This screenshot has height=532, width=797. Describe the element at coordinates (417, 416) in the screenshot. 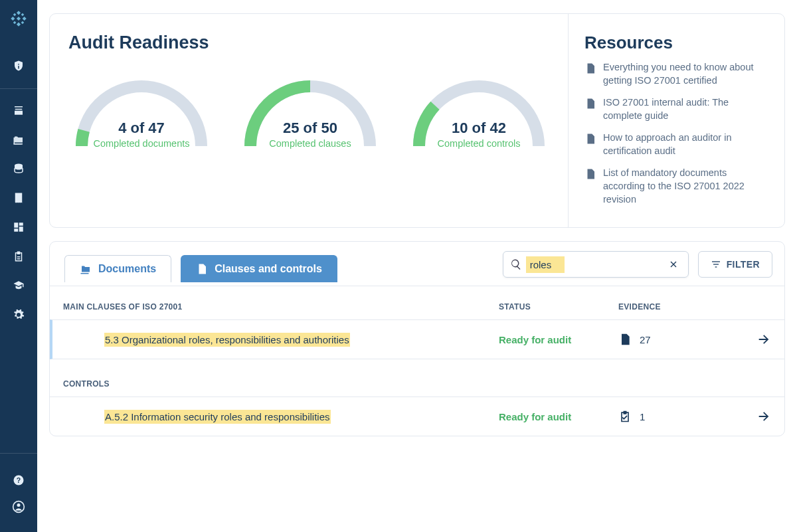

I see `control-row: A.5.2 Information security roles and res…` at that location.